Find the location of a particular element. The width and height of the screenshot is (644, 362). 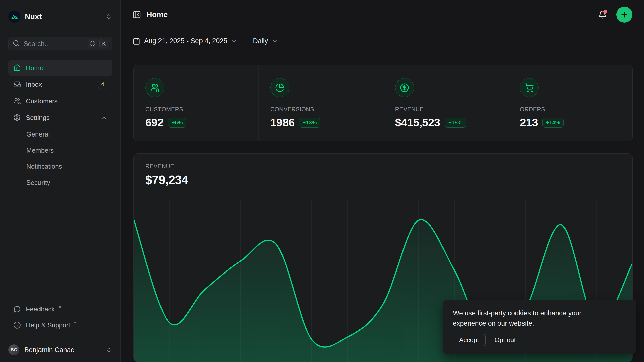

stat-revenue: REVENUE $415,523 +18% is located at coordinates (446, 103).